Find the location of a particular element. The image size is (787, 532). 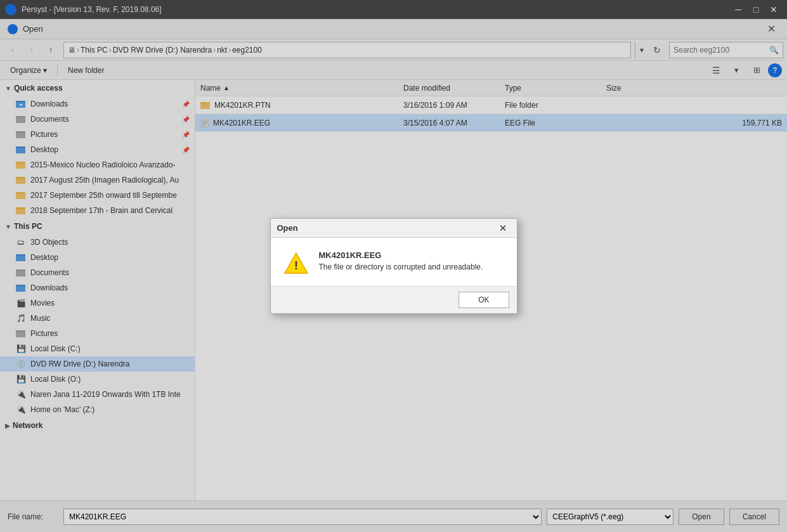

modal-message: The file or directory is corrupted and u… is located at coordinates (401, 267).